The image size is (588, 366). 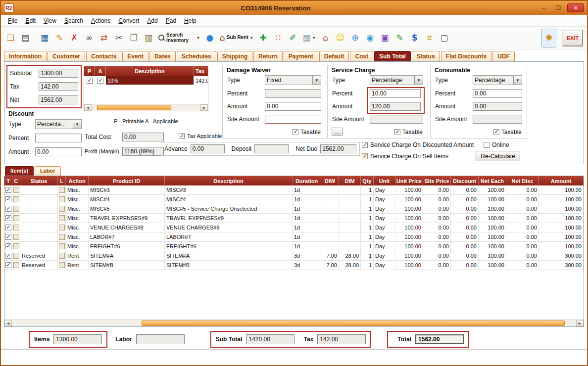 I want to click on column-header-description: Description, so click(x=229, y=181).